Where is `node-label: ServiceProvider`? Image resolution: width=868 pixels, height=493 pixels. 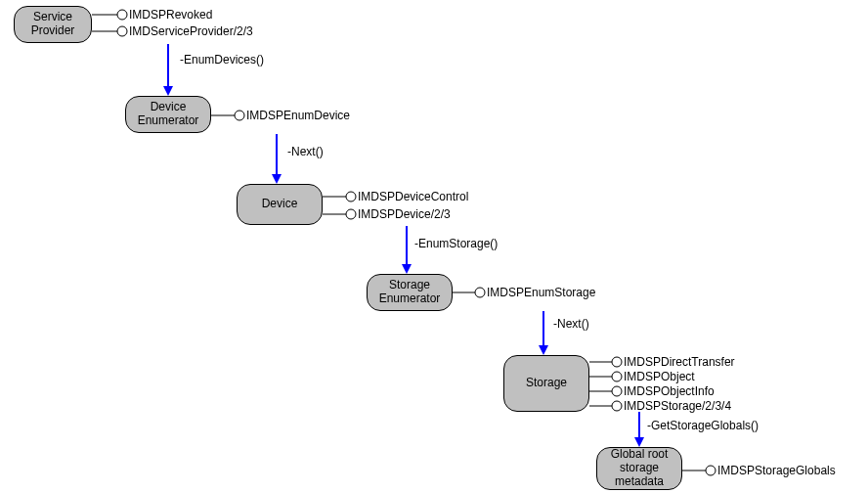 node-label: ServiceProvider is located at coordinates (53, 24).